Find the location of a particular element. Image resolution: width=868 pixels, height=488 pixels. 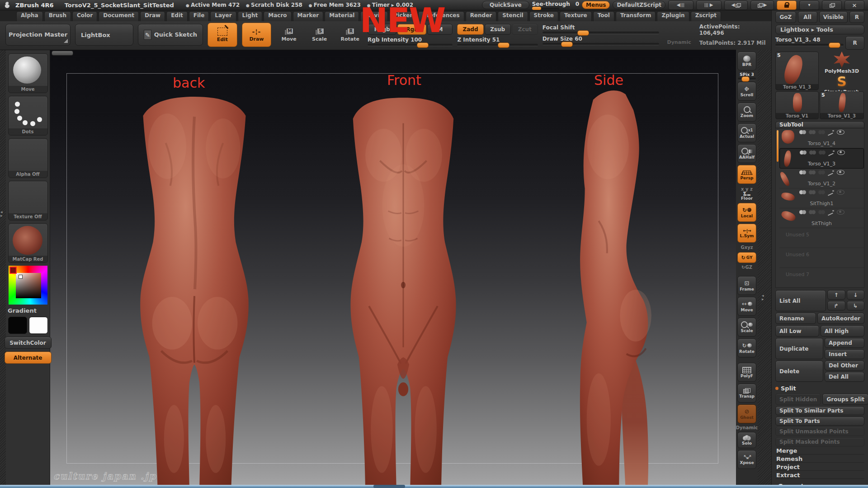

split-hidden-button: Split Hidden is located at coordinates (798, 399).